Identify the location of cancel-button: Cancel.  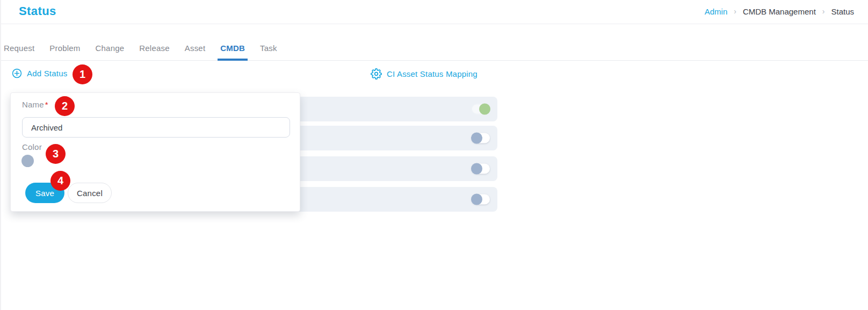
(90, 193).